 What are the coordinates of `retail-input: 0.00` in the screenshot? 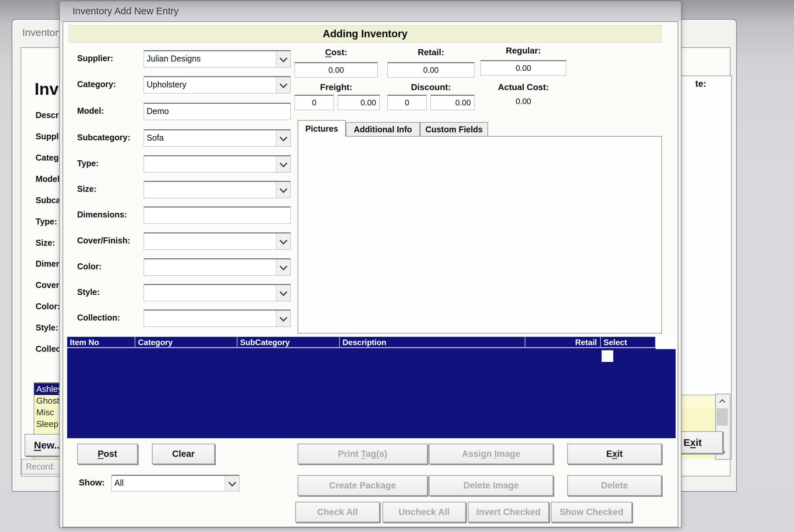 It's located at (431, 70).